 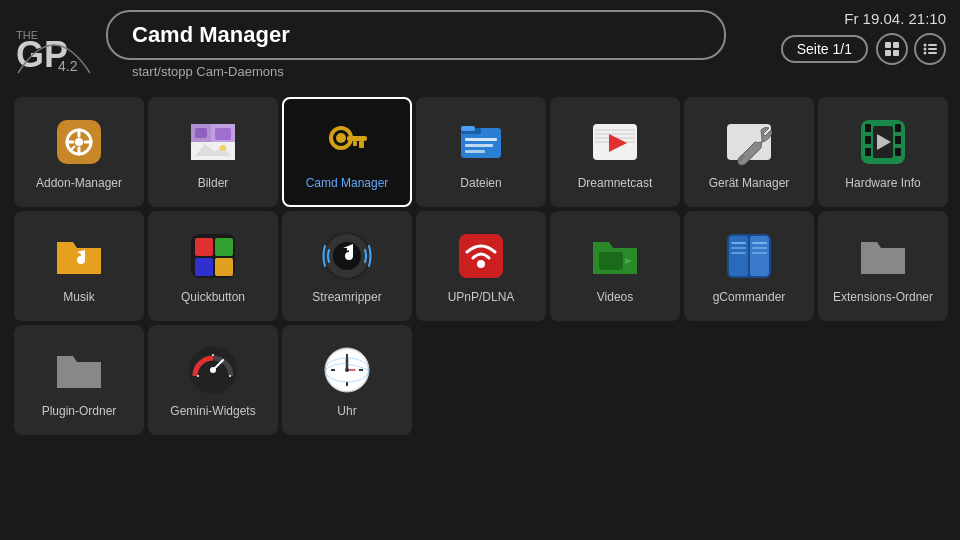 I want to click on grid-item-dreamnetcast: Dreamnetcast, so click(x=615, y=152).